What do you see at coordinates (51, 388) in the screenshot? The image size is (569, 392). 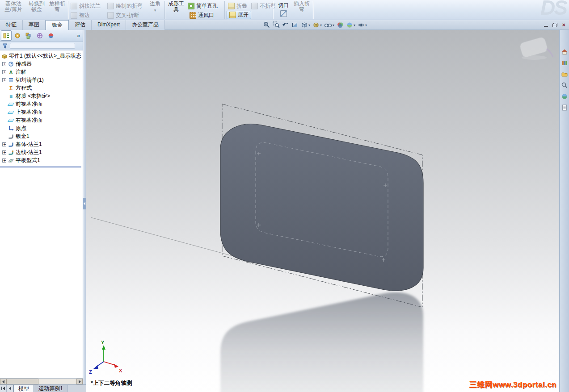 I see `tab-motion-study: 运动算例1` at bounding box center [51, 388].